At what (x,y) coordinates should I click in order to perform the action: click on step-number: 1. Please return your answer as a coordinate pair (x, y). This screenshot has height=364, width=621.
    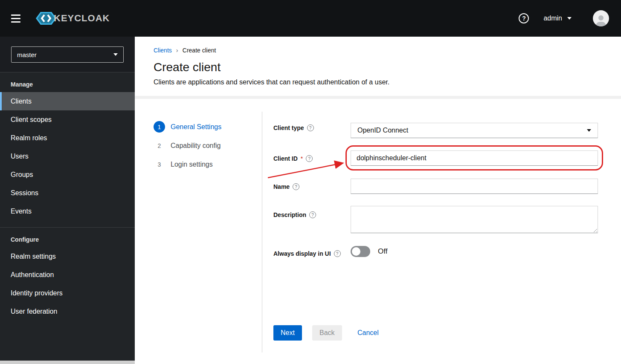
    Looking at the image, I should click on (160, 127).